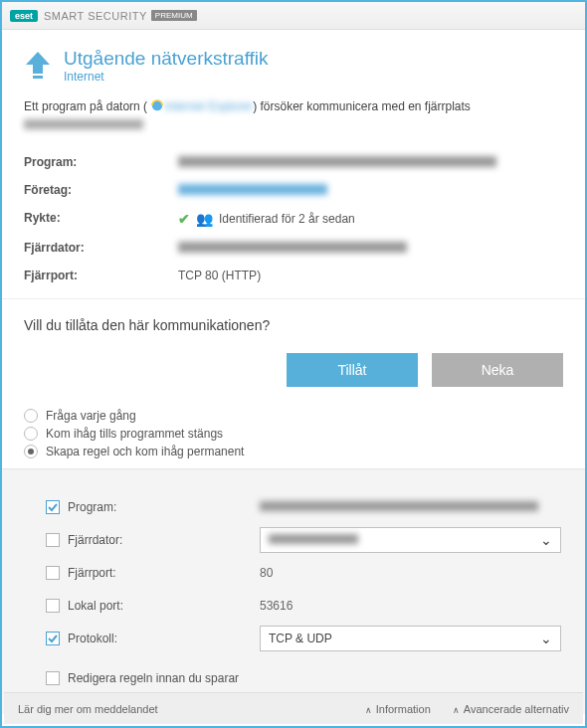 The width and height of the screenshot is (587, 728). Describe the element at coordinates (294, 298) in the screenshot. I see `divider` at that location.